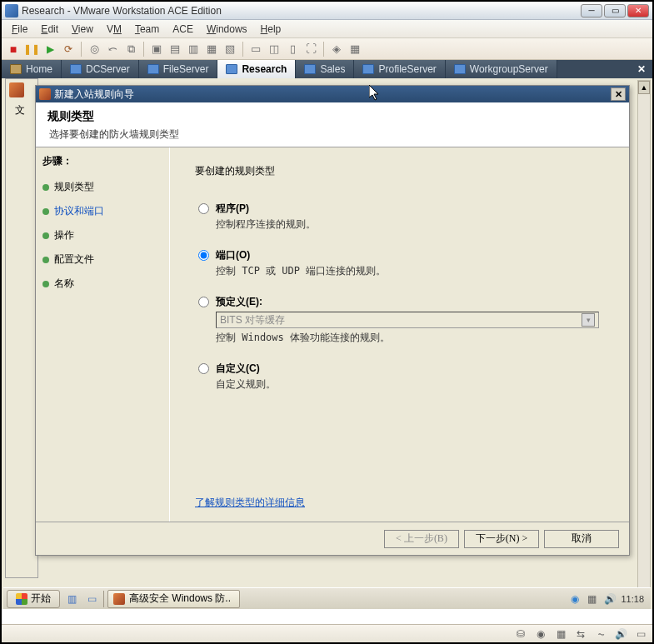 This screenshot has height=644, width=654. What do you see at coordinates (332, 94) in the screenshot?
I see `wizard-titlebar: 新建入站规则向导 ✕` at bounding box center [332, 94].